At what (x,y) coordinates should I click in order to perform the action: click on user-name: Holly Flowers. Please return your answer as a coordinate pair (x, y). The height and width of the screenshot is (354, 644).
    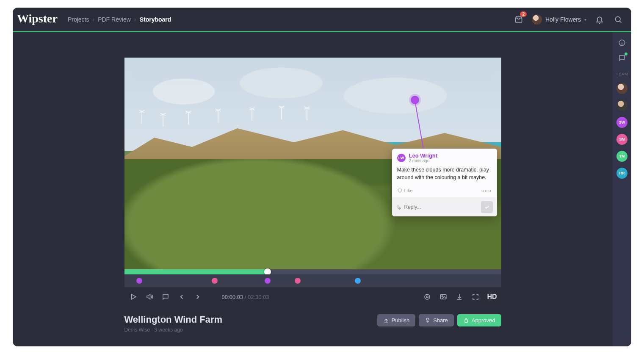
    Looking at the image, I should click on (563, 19).